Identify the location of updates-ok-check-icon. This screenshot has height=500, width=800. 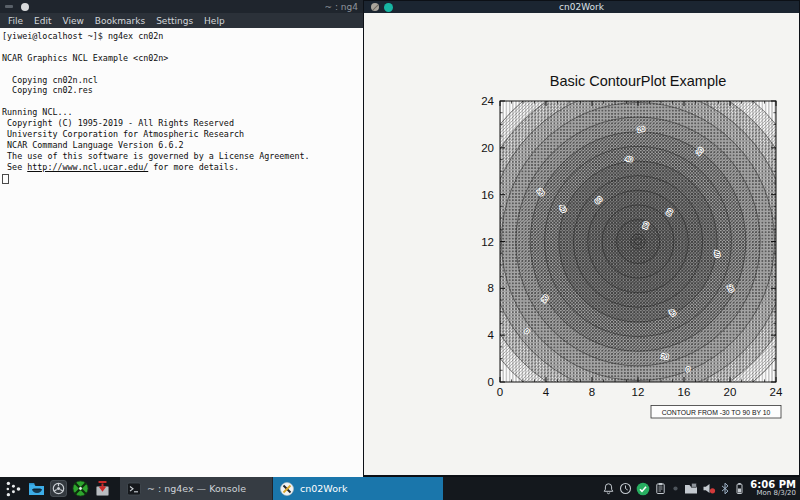
(643, 489).